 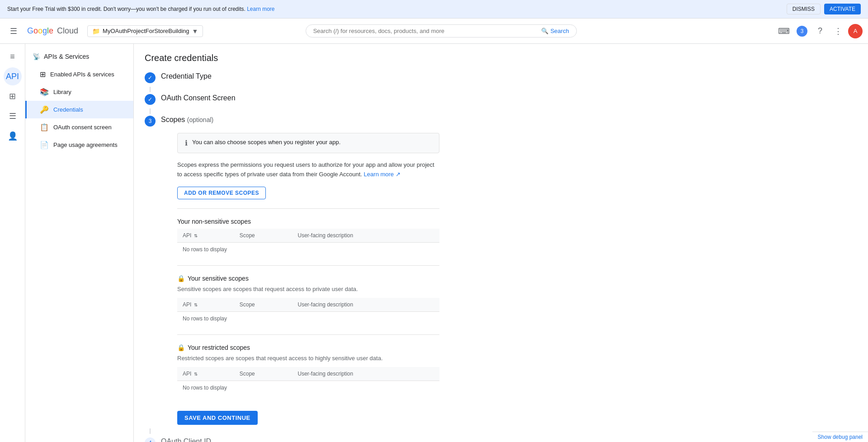 What do you see at coordinates (14, 31) in the screenshot?
I see `menu-icon: ☰` at bounding box center [14, 31].